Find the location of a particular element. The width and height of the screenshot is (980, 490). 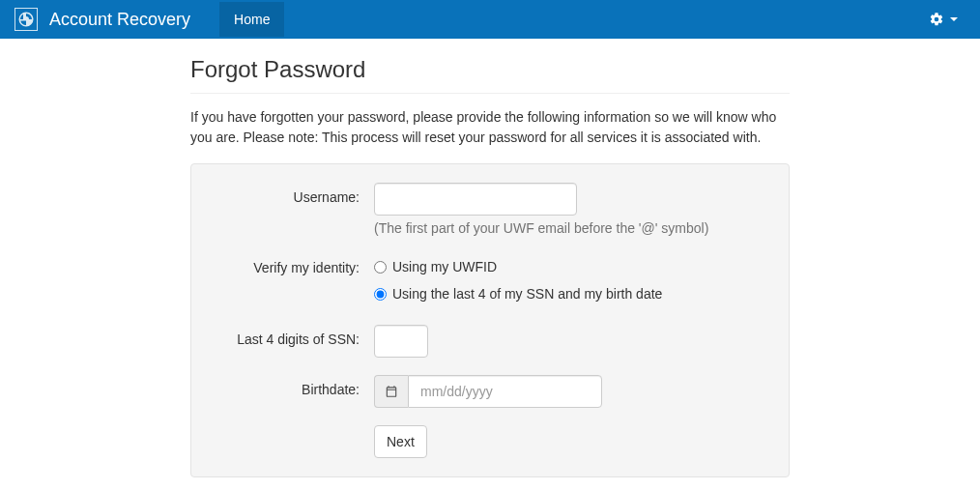

verify-radio-ssn is located at coordinates (381, 294).